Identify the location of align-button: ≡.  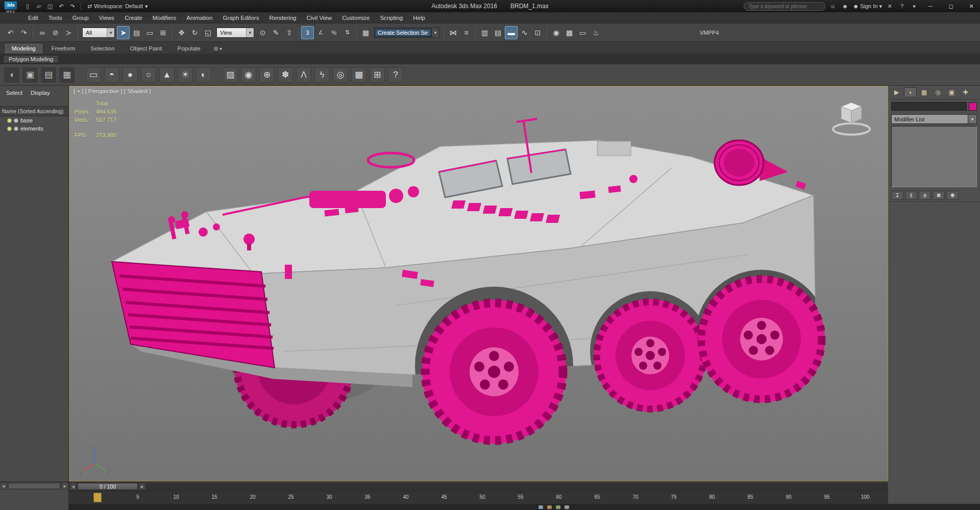
(467, 33).